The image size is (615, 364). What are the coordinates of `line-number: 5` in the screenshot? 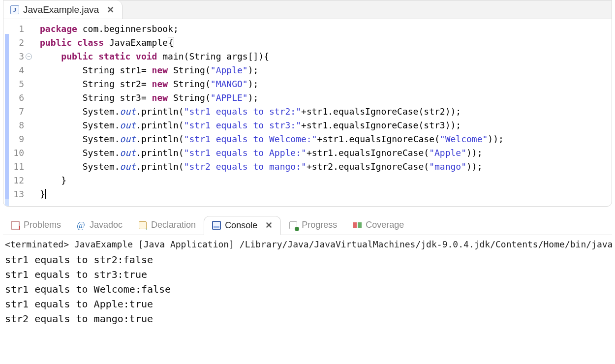 It's located at (17, 84).